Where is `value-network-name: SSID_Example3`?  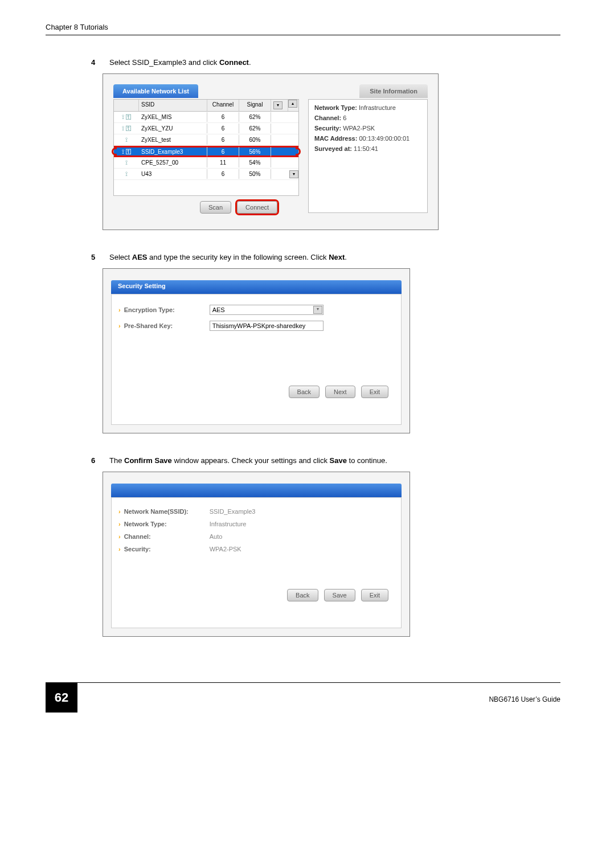
value-network-name: SSID_Example3 is located at coordinates (232, 511).